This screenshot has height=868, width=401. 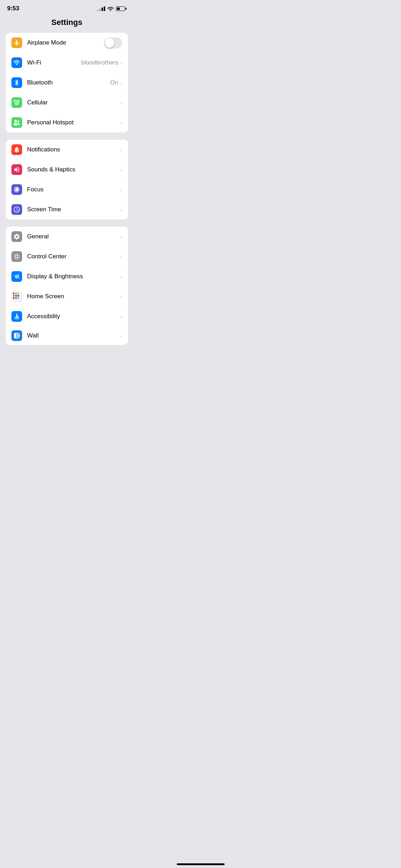 I want to click on screentime-icon, so click(x=17, y=210).